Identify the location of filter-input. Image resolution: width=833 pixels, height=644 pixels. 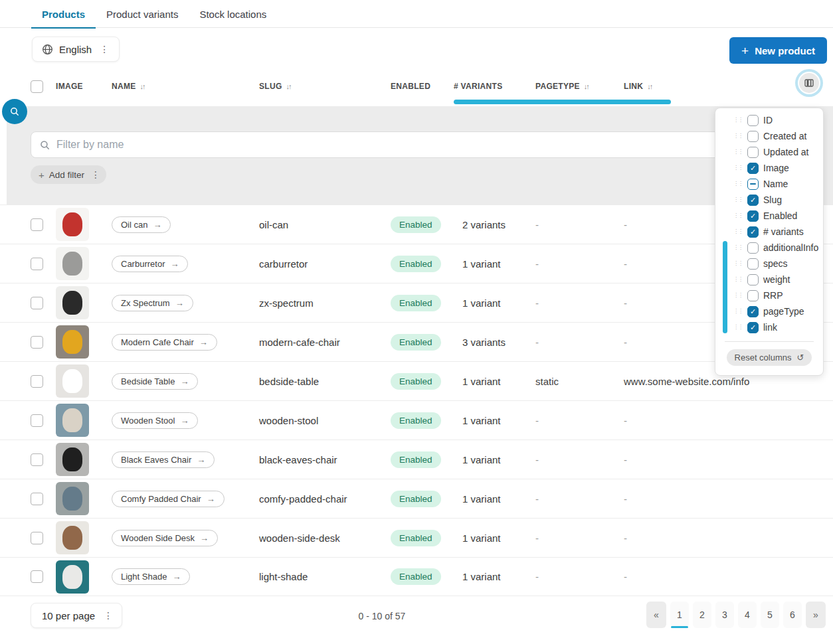
(433, 145).